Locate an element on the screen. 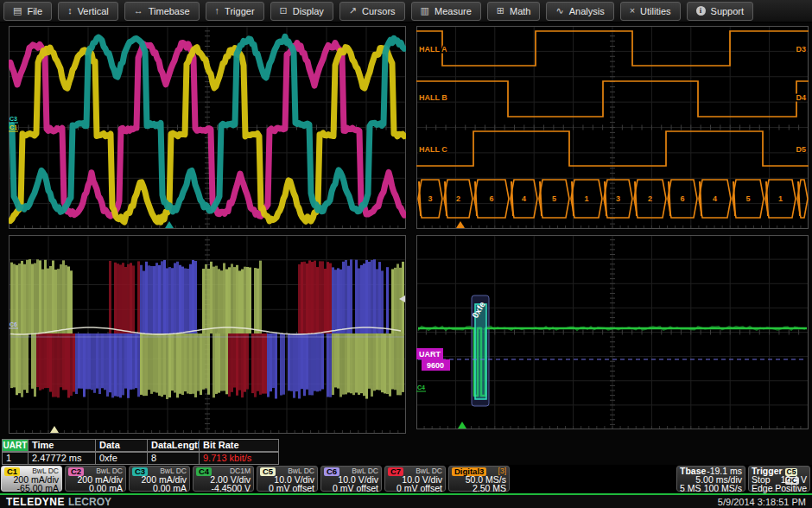 Image resolution: width=812 pixels, height=508 pixels. menu-label: Timebase is located at coordinates (169, 11).